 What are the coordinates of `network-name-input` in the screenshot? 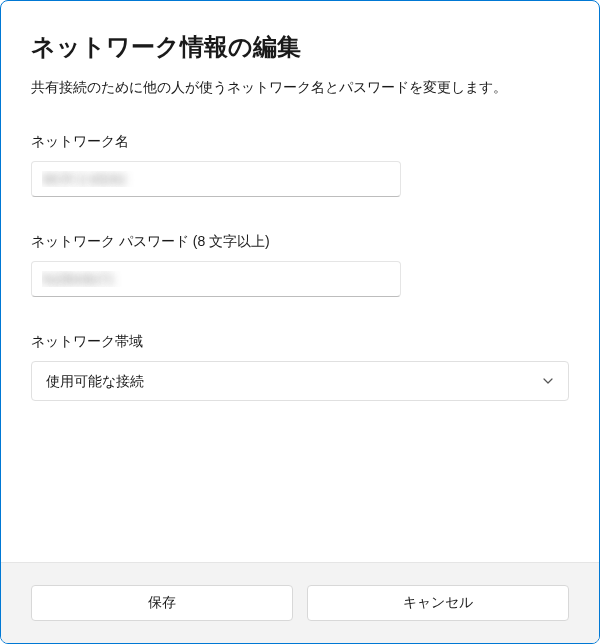 It's located at (216, 179).